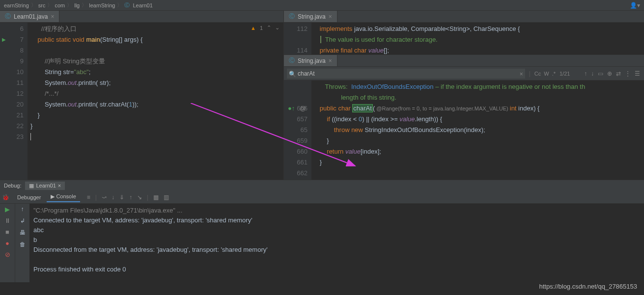  I want to click on tab-string-bot: Ⓒ String.java ×, so click(310, 61).